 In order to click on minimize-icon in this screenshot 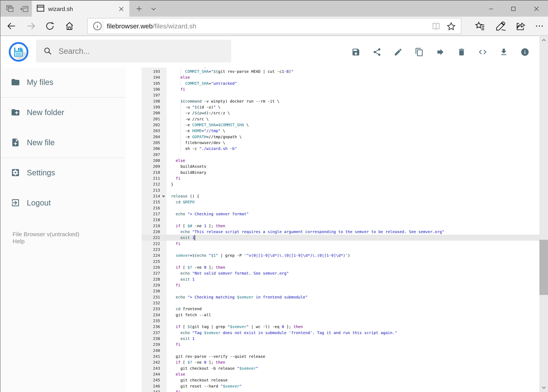, I will do `click(491, 9)`.